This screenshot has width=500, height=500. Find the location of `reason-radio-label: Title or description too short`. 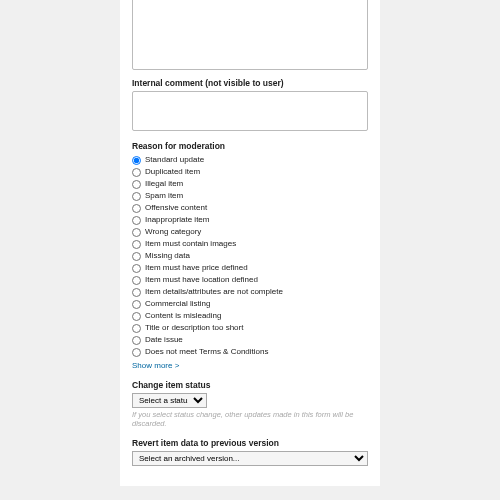

reason-radio-label: Title or description too short is located at coordinates (194, 328).